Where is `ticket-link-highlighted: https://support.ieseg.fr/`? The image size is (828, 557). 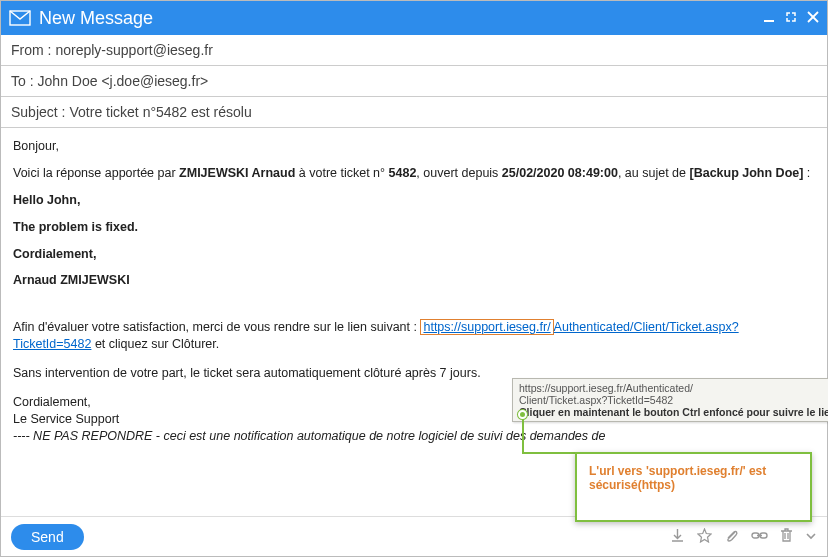 ticket-link-highlighted: https://support.ieseg.fr/ is located at coordinates (486, 327).